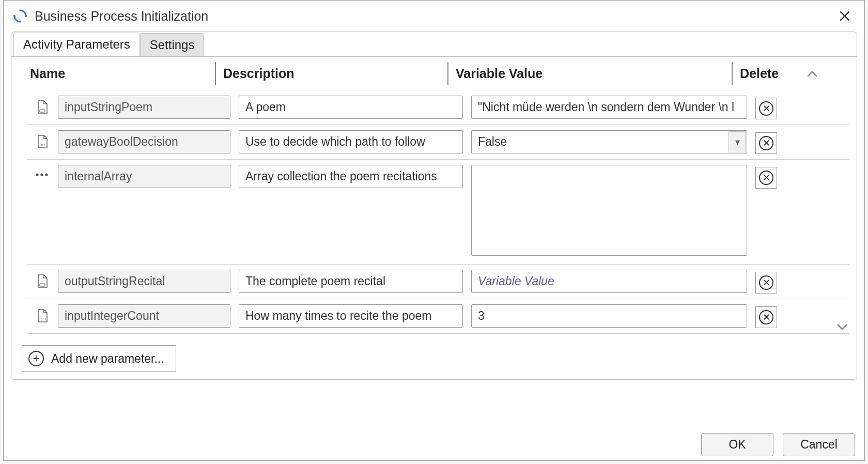  Describe the element at coordinates (42, 145) in the screenshot. I see `svg-text: 0/1` at that location.